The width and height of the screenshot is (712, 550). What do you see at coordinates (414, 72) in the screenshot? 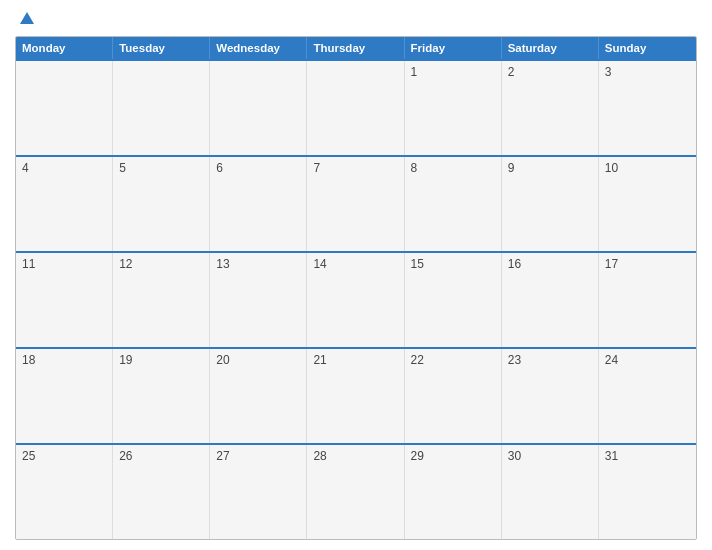
I see `day-number: 1` at bounding box center [414, 72].